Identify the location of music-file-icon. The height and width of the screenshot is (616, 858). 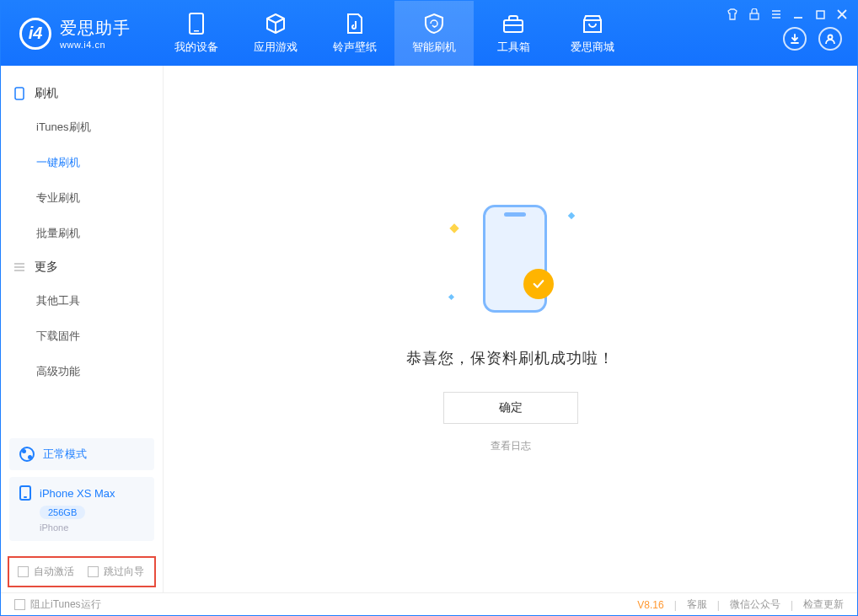
(355, 24).